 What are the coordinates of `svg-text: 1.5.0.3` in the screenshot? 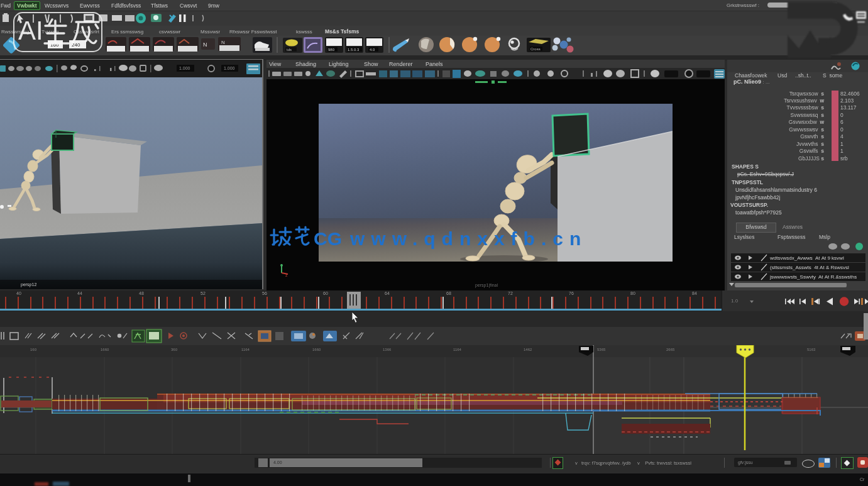 It's located at (353, 50).